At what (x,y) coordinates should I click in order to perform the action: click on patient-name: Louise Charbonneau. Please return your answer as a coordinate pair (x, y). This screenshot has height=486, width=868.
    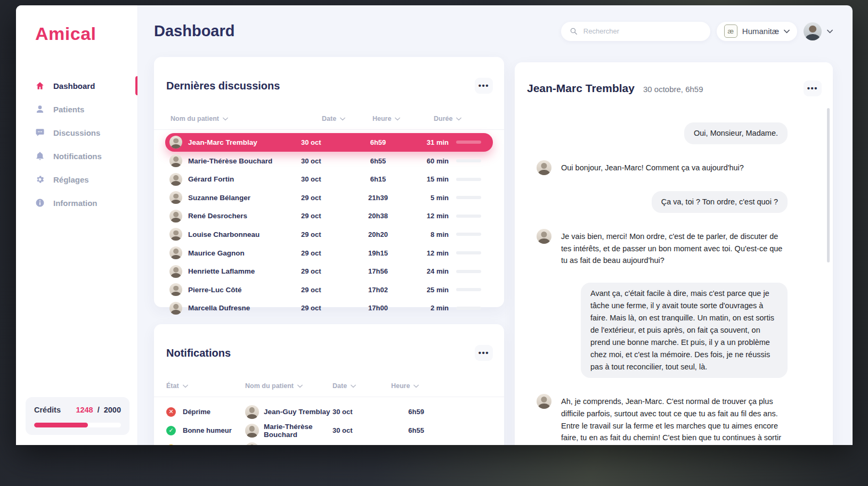
    Looking at the image, I should click on (242, 234).